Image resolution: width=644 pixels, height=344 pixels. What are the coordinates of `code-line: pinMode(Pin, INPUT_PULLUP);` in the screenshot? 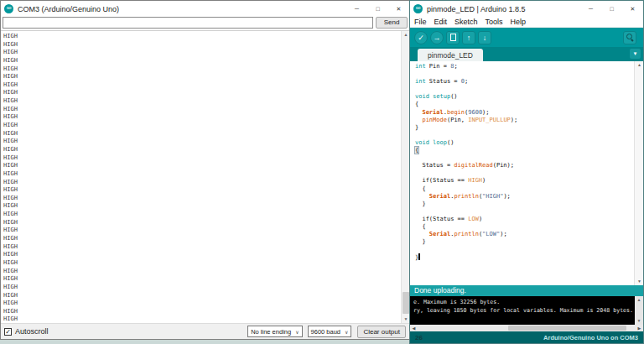 It's located at (523, 121).